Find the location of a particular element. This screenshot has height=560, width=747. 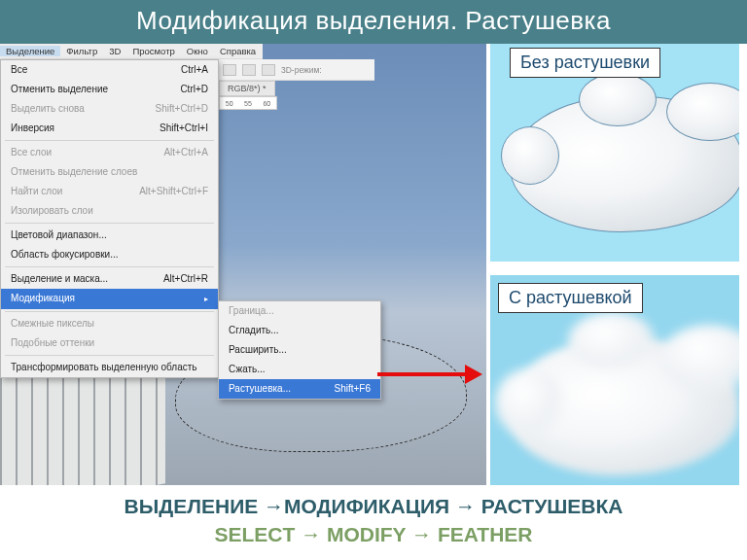

menu-item: Трансформировать выделенную область is located at coordinates (109, 368).